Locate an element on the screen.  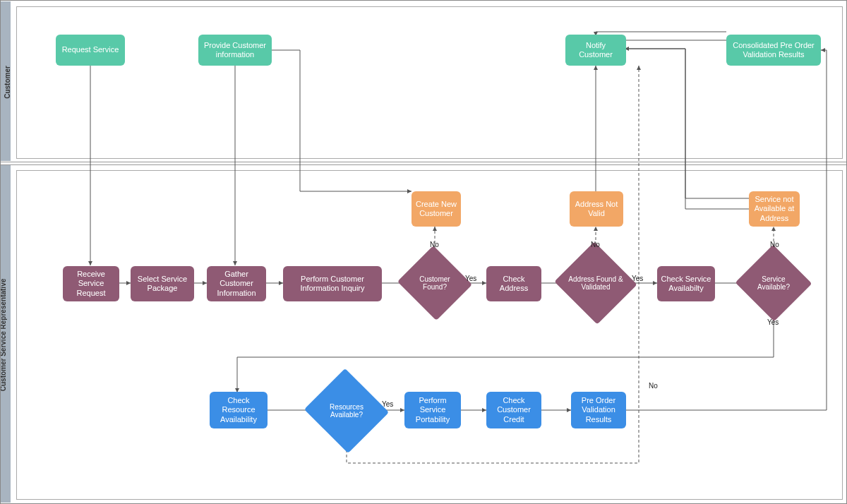
node-perform-inquiry: Perform Customer Information Inquiry is located at coordinates (332, 284).